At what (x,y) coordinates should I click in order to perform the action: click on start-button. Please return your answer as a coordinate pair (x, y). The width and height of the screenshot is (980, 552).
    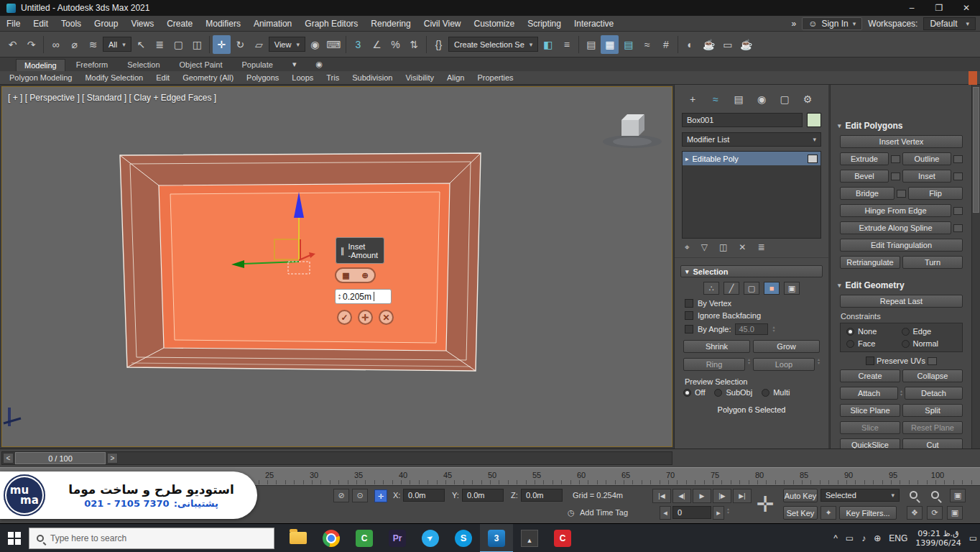
    Looking at the image, I should click on (14, 538).